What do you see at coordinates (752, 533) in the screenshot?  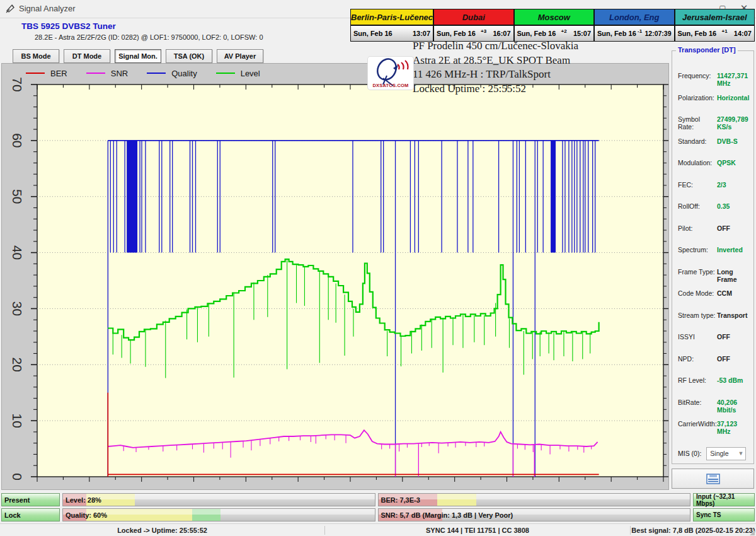 I see `resize-grip` at bounding box center [752, 533].